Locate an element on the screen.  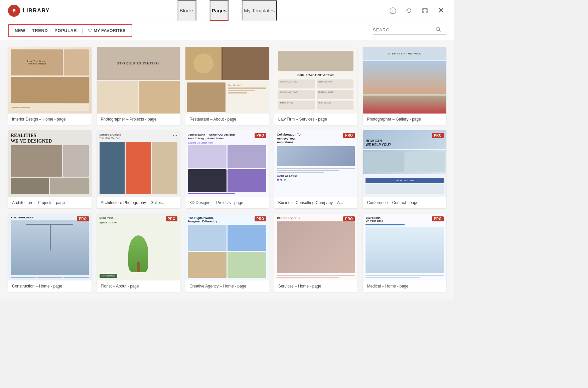
card-interior-design: Love Your Home,With Our Design Interior … is located at coordinates (50, 86).